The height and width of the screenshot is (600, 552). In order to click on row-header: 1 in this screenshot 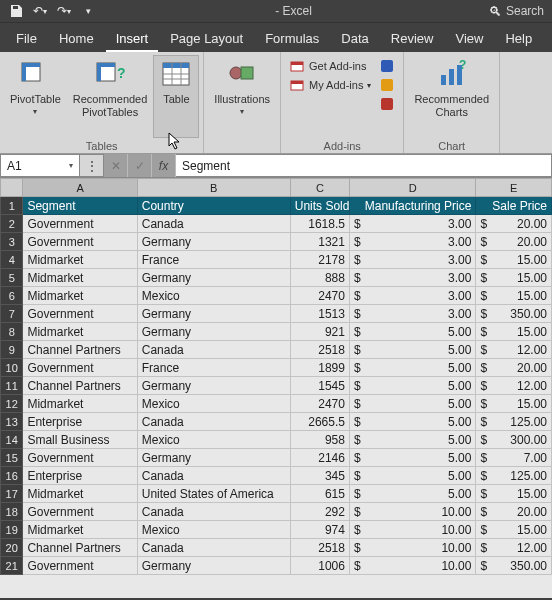, I will do `click(12, 206)`.